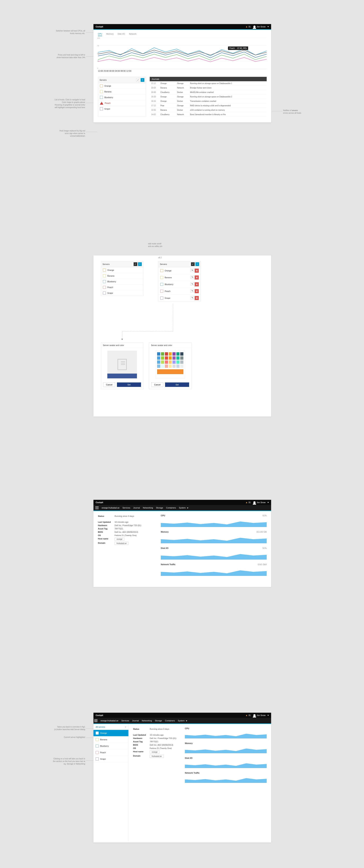 Image resolution: width=364 pixels, height=868 pixels. I want to click on metric-memory: Memory, so click(226, 747).